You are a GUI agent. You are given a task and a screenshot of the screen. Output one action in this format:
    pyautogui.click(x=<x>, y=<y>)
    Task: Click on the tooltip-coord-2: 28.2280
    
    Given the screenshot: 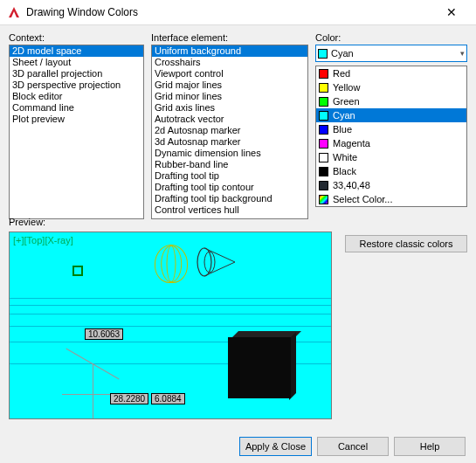 What is the action you would take?
    pyautogui.click(x=129, y=398)
    